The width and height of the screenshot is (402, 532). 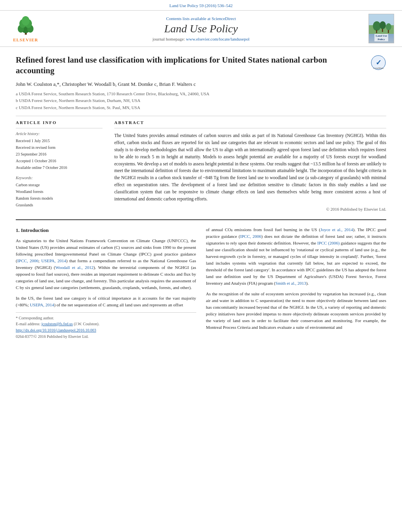 I want to click on contents-available-line: Contents lists available at ScienceDirec…, so click(x=201, y=19).